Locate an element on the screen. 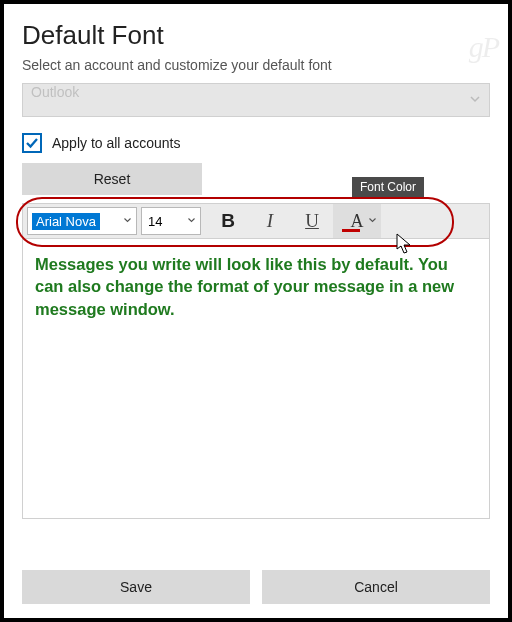  apply-all-checkbox is located at coordinates (32, 143).